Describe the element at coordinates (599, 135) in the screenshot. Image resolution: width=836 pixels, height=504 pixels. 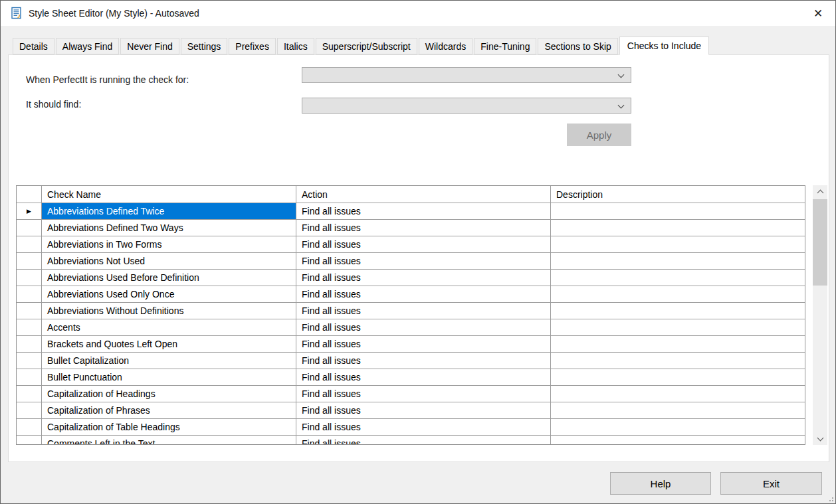
I see `apply-button: Apply` at that location.